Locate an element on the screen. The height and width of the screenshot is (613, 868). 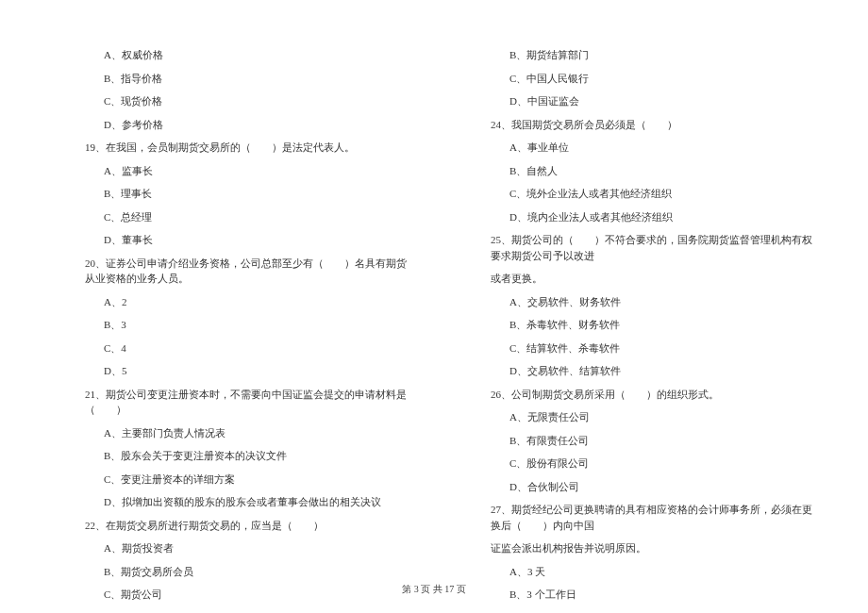
question-text: 22、在期货交易所进行期货交易的，应当是（ ） is located at coordinates (250, 526).